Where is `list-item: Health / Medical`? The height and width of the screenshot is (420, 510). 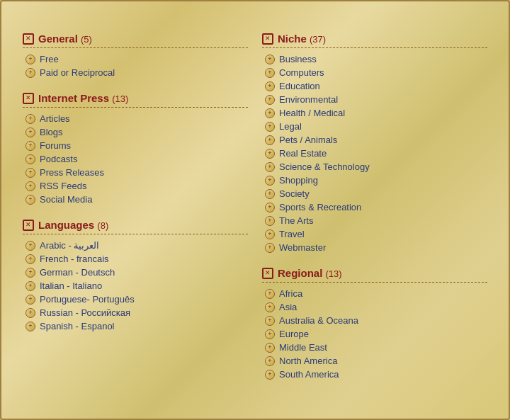
list-item: Health / Medical is located at coordinates (376, 113).